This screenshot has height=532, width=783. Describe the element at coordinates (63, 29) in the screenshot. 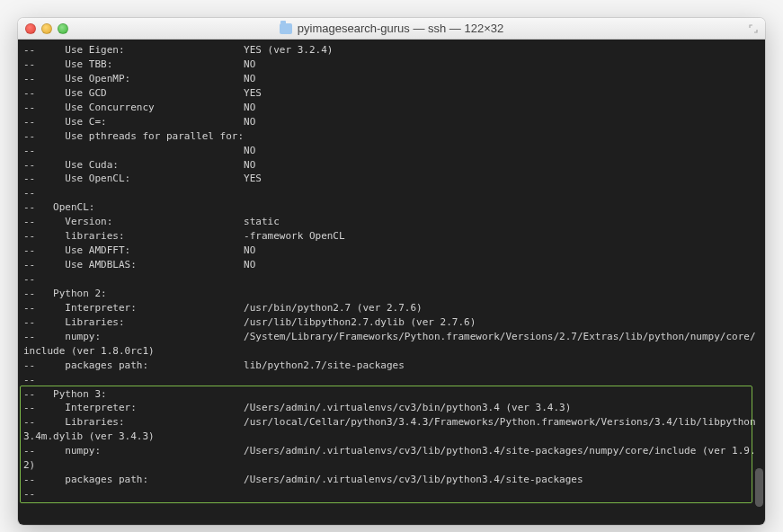

I see `maximize-icon` at that location.